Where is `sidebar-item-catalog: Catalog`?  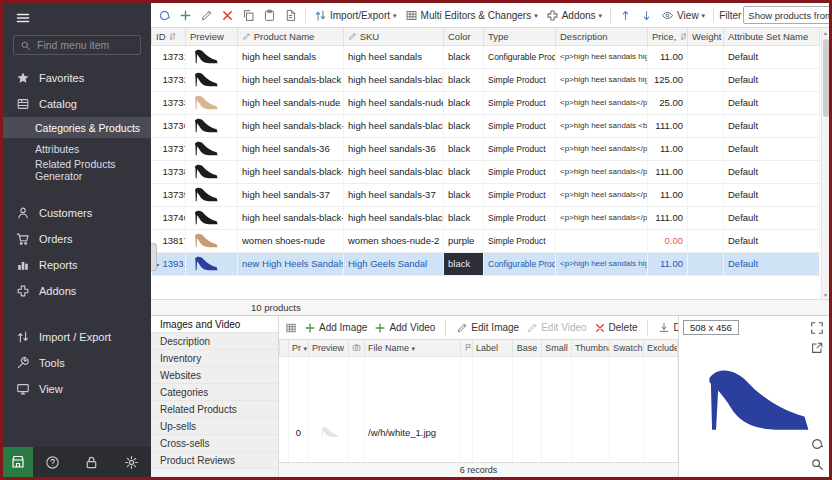 sidebar-item-catalog: Catalog is located at coordinates (77, 104).